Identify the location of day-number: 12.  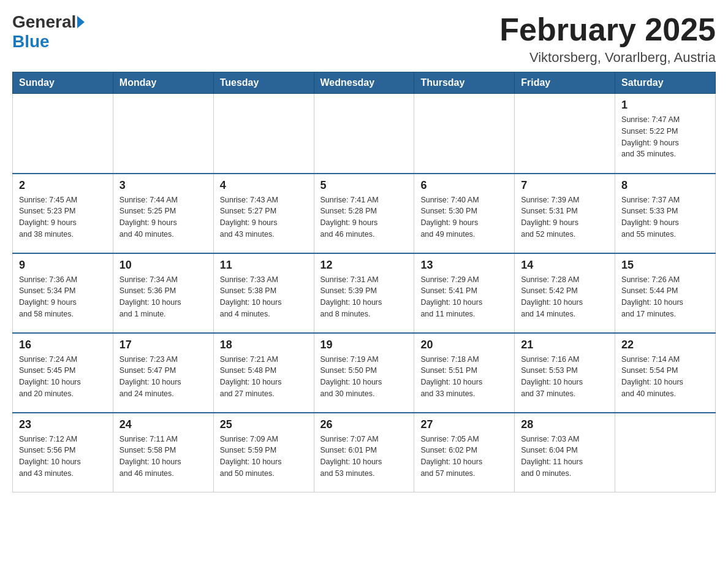
(364, 265).